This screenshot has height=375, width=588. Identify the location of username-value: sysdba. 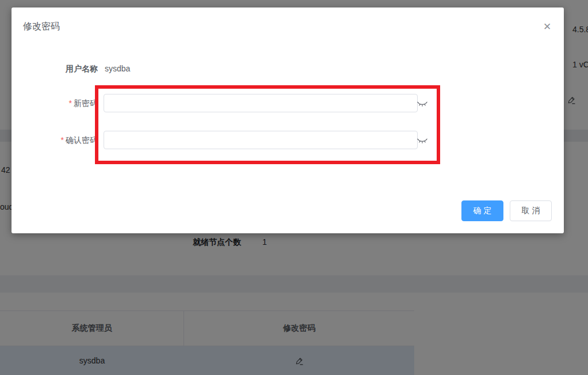
(117, 69).